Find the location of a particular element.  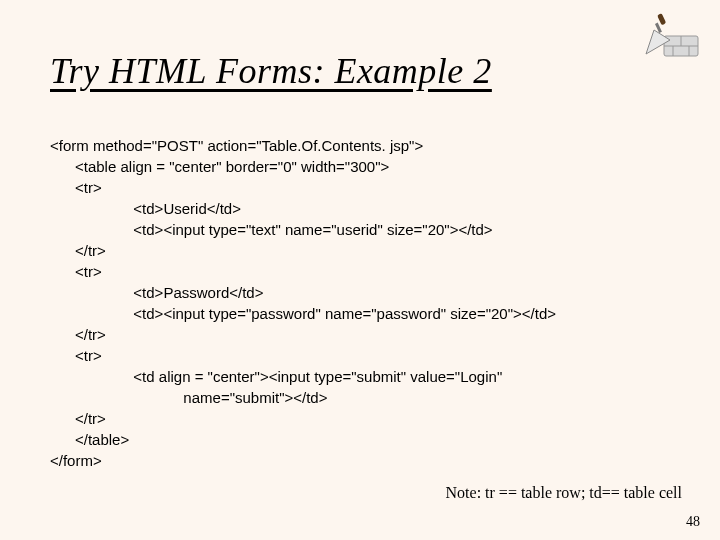

slide-title: Try HTML Forms: Example 2 is located at coordinates (271, 71).